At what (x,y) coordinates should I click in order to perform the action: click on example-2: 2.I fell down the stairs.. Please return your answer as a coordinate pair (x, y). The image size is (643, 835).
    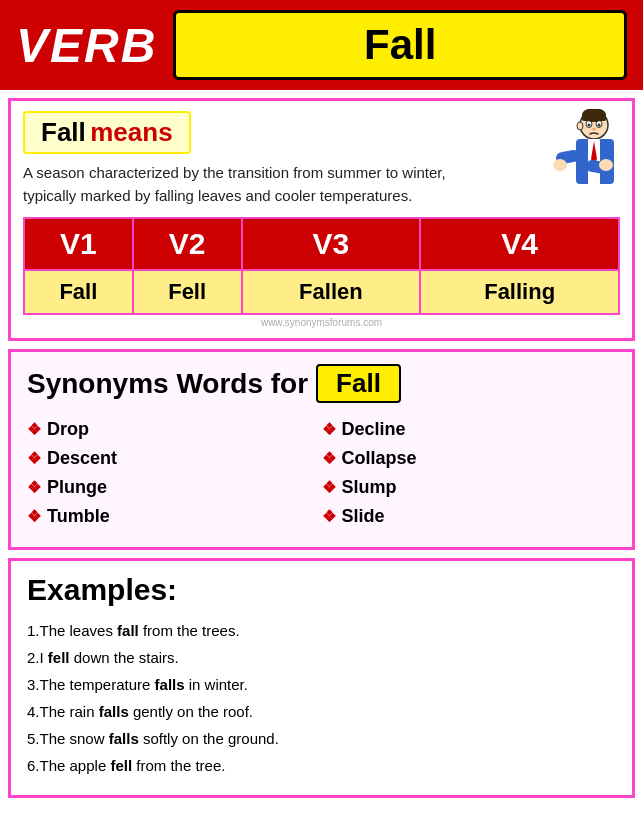
    Looking at the image, I should click on (322, 658).